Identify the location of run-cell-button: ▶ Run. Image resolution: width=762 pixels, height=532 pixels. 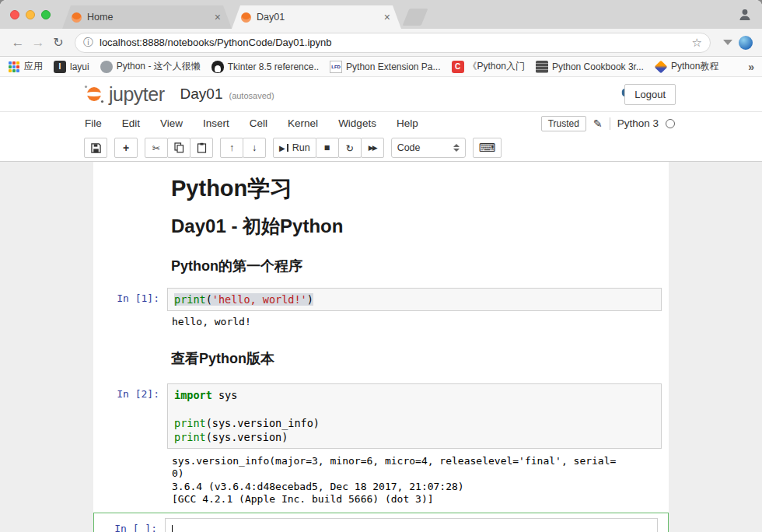
(295, 148).